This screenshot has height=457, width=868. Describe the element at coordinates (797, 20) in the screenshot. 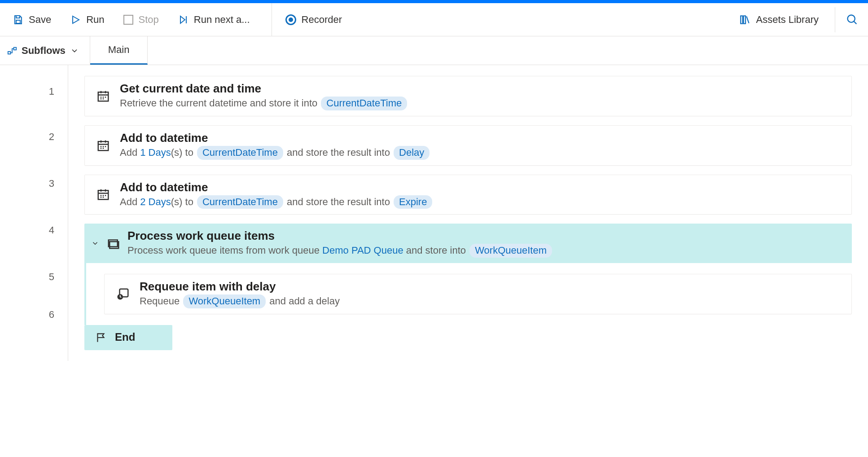

I see `toolbar-right-group: Assets Library` at that location.